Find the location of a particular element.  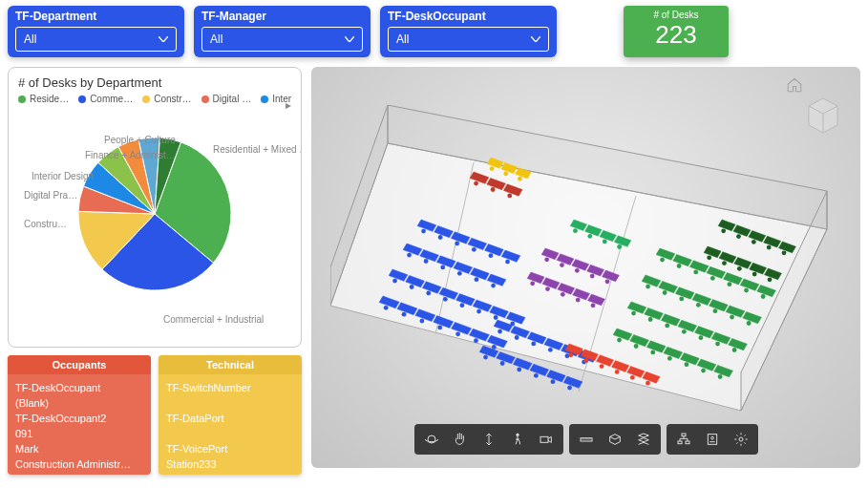

model-tree-icon is located at coordinates (684, 439).